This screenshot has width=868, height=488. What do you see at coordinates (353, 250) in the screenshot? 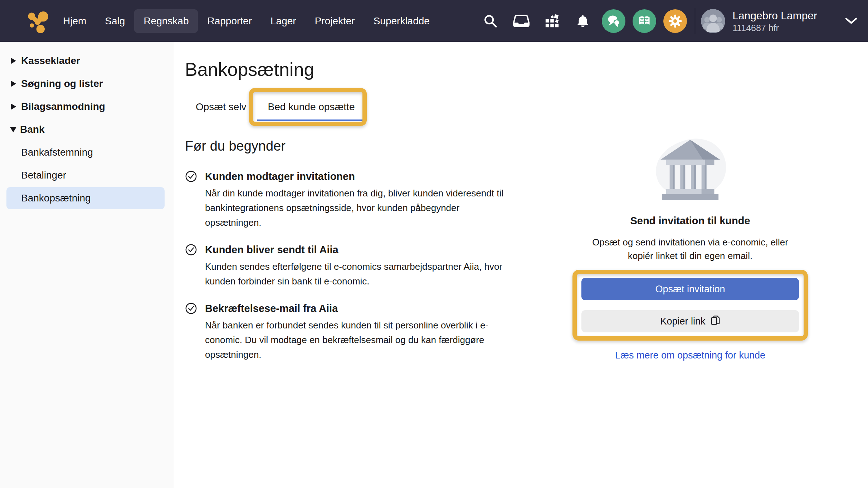
I see `step-title: Kunden bliver sendt til Aiia` at bounding box center [353, 250].